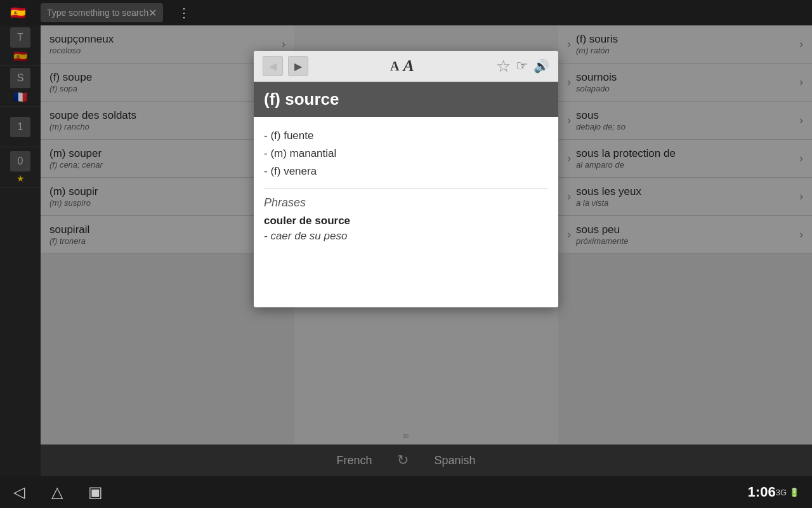  Describe the element at coordinates (57, 492) in the screenshot. I see `home-icon: △` at that location.